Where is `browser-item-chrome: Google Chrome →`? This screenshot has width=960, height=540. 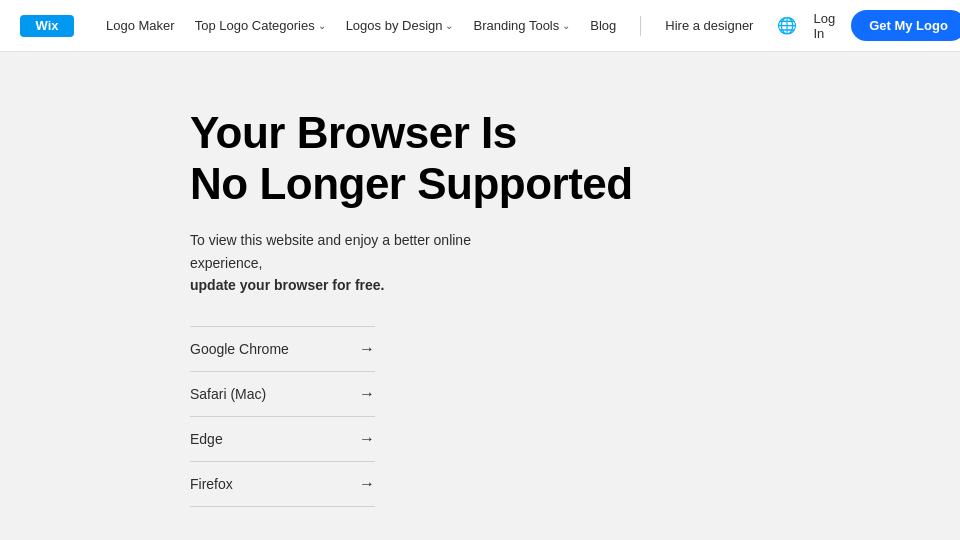
browser-item-chrome: Google Chrome → is located at coordinates (282, 349).